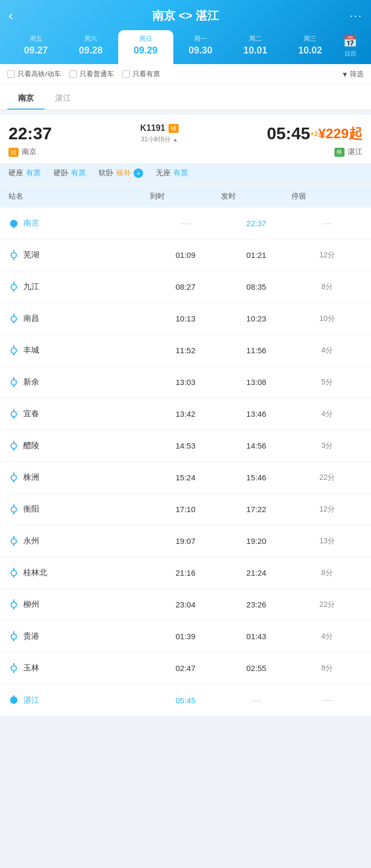 The width and height of the screenshot is (371, 868). Describe the element at coordinates (255, 47) in the screenshot. I see `date-tab-10.01: 周二10.01` at that location.